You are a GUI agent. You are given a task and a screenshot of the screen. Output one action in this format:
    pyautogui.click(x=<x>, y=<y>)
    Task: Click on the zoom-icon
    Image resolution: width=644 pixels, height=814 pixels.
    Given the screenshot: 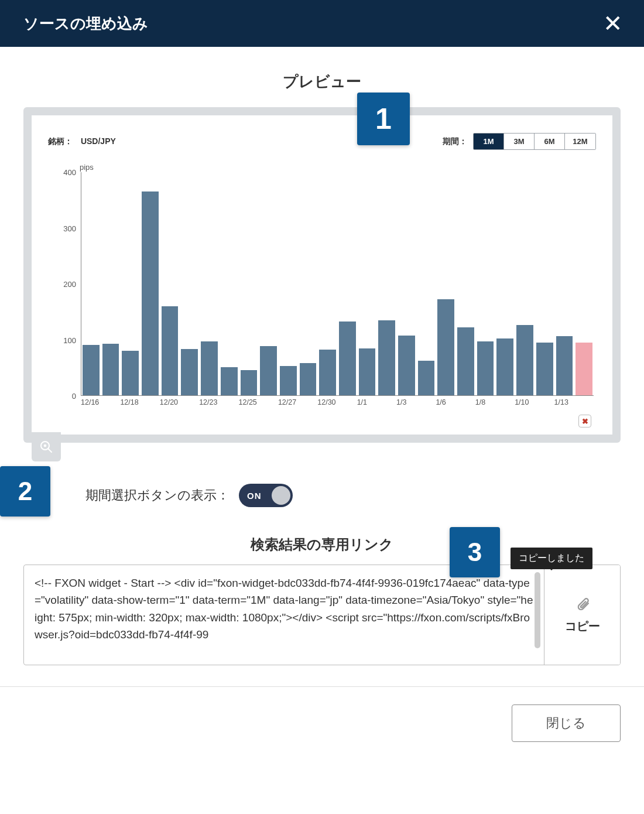 What is the action you would take?
    pyautogui.click(x=46, y=447)
    